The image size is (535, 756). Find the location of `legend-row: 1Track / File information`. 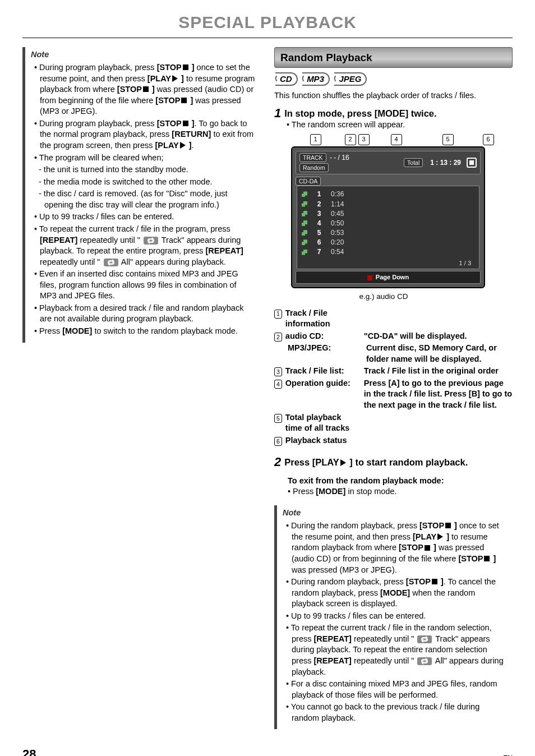

legend-row: 1Track / File information is located at coordinates (394, 319).